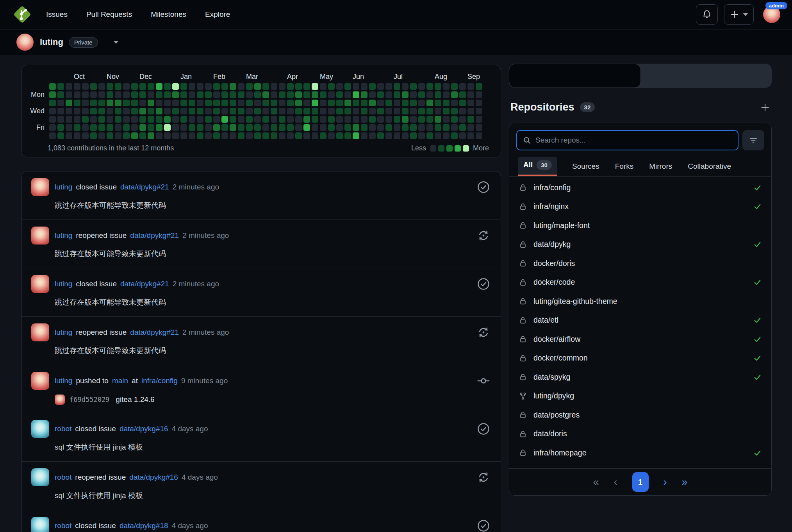 The image size is (792, 532). Describe the element at coordinates (89, 400) in the screenshot. I see `commit-hash-link: f69d552029` at that location.